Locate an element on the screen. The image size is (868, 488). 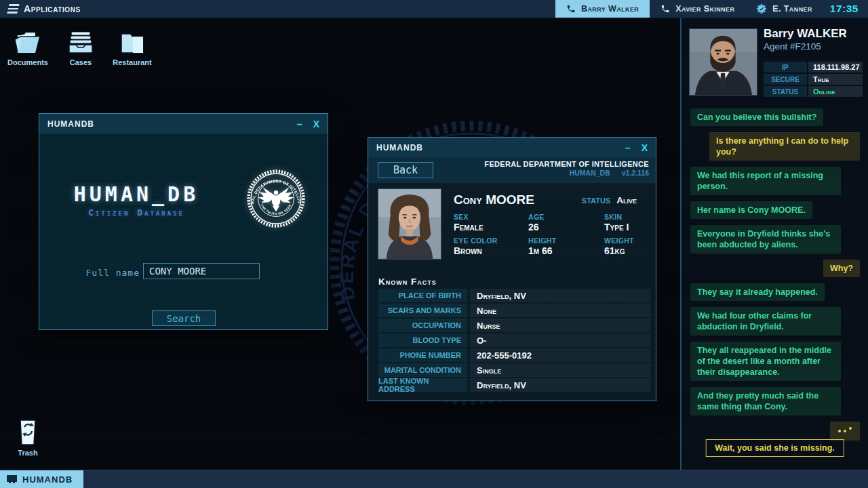
chat-message: They say it already happened. is located at coordinates (757, 292).